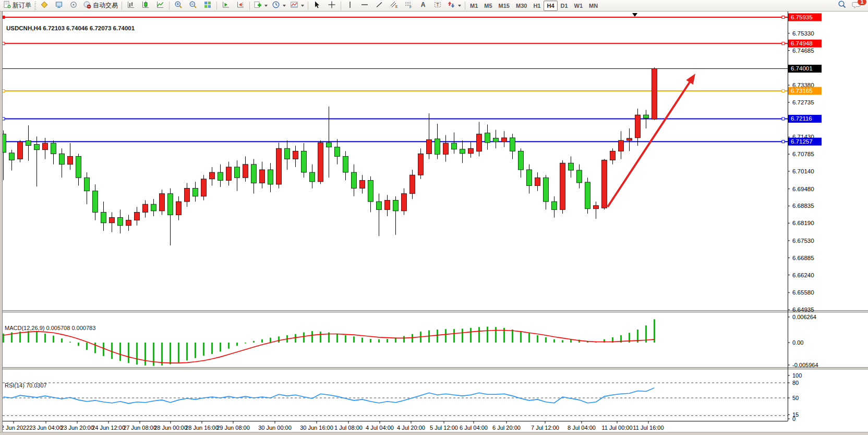  What do you see at coordinates (100, 6) in the screenshot?
I see `autotrade-button: 自动交易` at bounding box center [100, 6].